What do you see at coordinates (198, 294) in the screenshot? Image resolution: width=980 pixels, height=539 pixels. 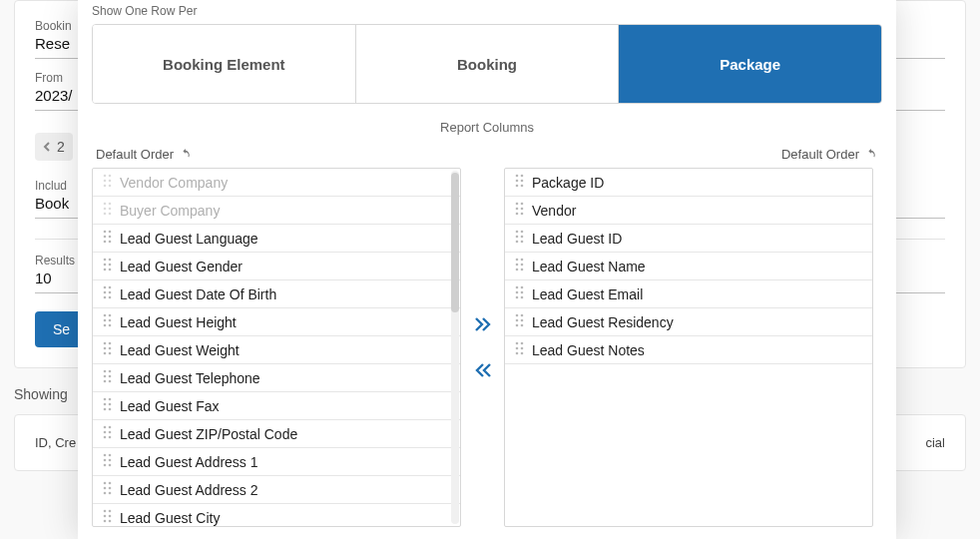 I see `column-label: Lead Guest Date Of Birth` at bounding box center [198, 294].